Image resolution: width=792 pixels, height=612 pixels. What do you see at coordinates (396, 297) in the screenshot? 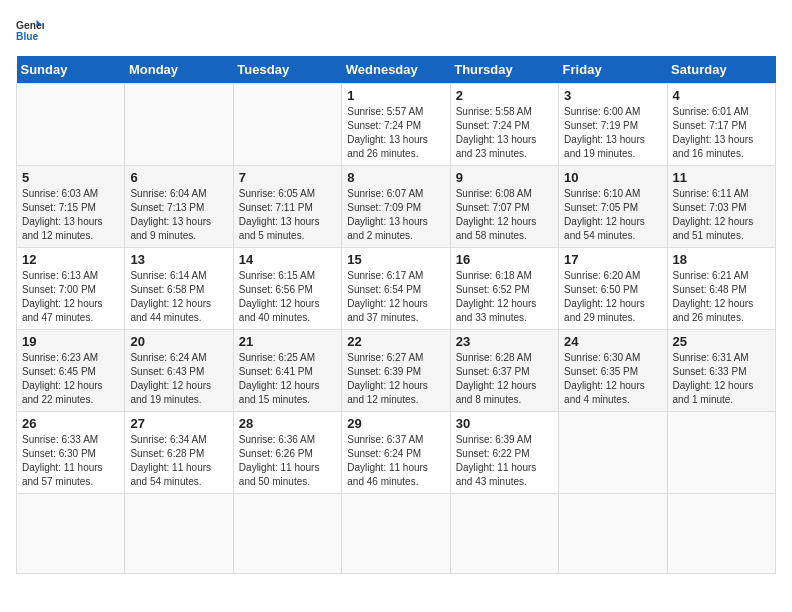
I see `day-info: Sunrise: 6:17 AM Sunset: 6:54 PM Dayligh…` at bounding box center [396, 297].